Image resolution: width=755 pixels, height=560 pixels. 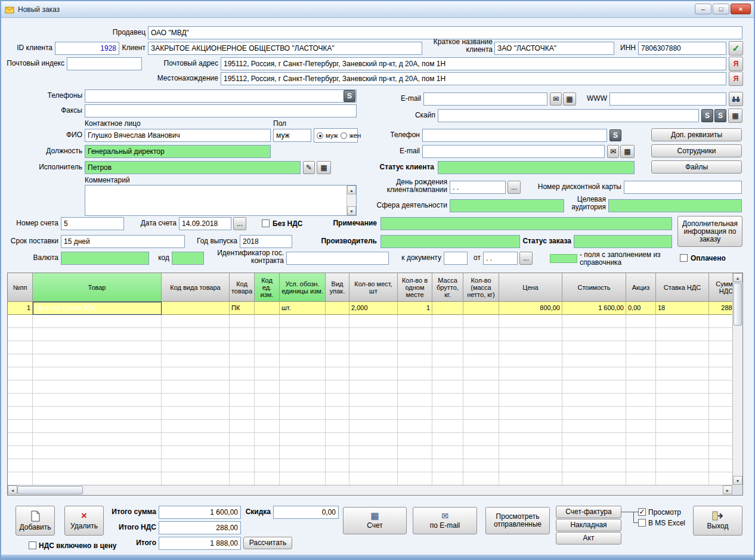 I want to click on position-field: Генеральный директор, so click(x=178, y=151).